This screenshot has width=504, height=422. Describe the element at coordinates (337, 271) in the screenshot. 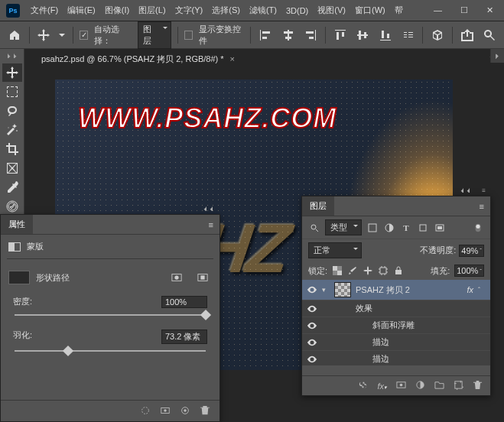

I see `lock-transparency-icon` at that location.